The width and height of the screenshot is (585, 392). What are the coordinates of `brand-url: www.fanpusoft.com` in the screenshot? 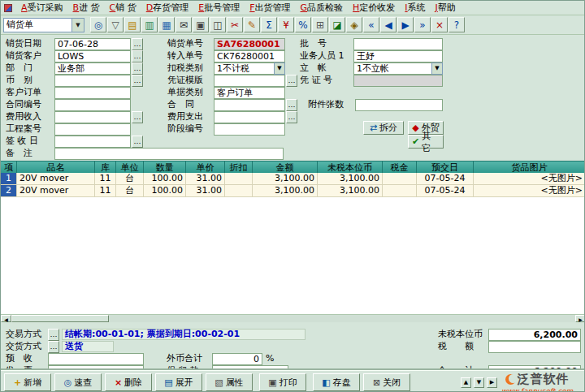 It's located at (537, 390).